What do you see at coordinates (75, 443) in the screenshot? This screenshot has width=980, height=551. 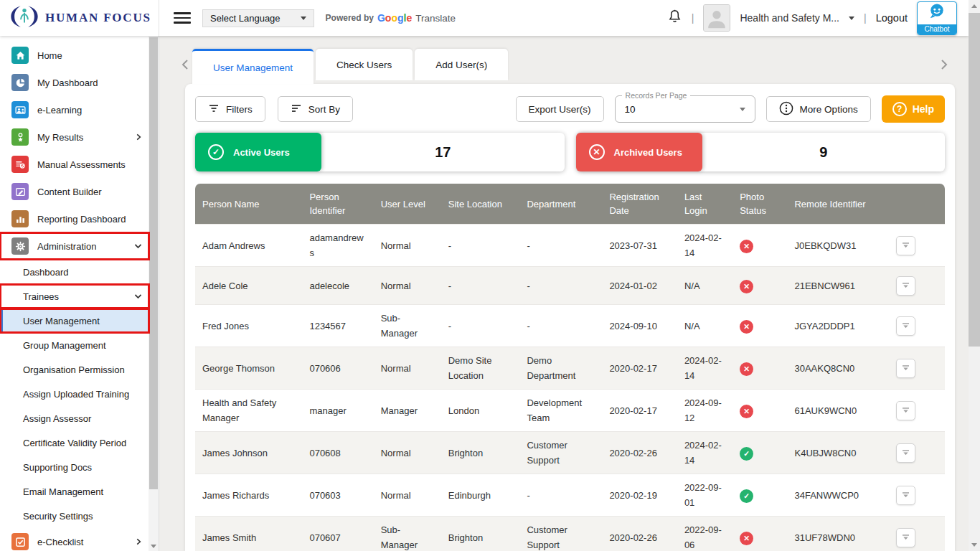 I see `sidebar-item-certificate-validity-period: Certificate Validity Period` at bounding box center [75, 443].